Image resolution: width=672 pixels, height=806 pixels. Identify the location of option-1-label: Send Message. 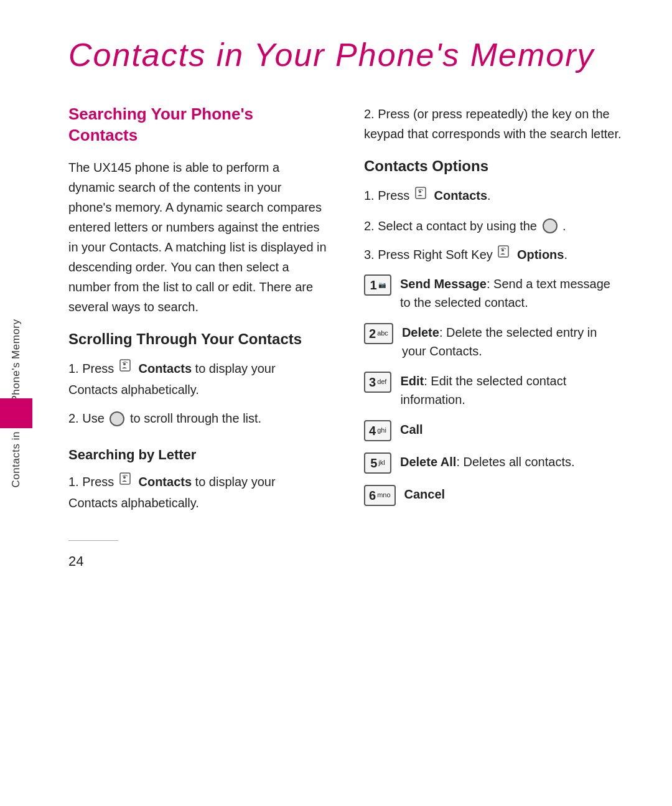
(443, 284).